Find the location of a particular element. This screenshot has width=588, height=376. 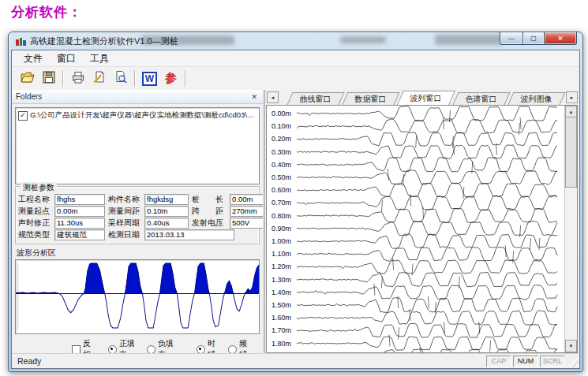

folder-item: ✓G:\公司产品设计开发\超声仪器\超声仪实地检测数据\测桩cd\cd03\cd… is located at coordinates (137, 115).